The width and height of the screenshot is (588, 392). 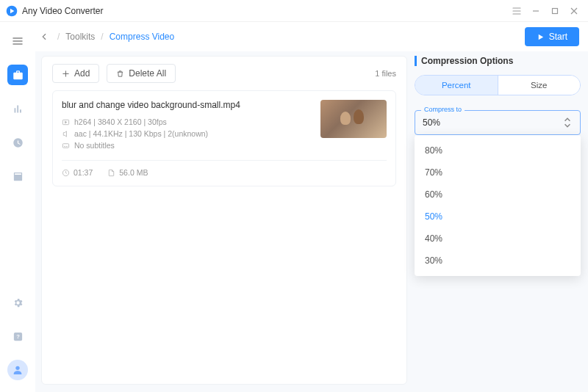 I want to click on play-icon, so click(x=541, y=37).